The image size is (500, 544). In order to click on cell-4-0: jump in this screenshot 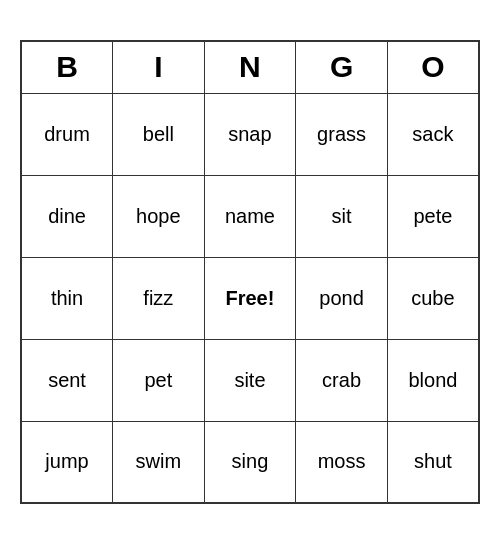, I will do `click(67, 462)`.